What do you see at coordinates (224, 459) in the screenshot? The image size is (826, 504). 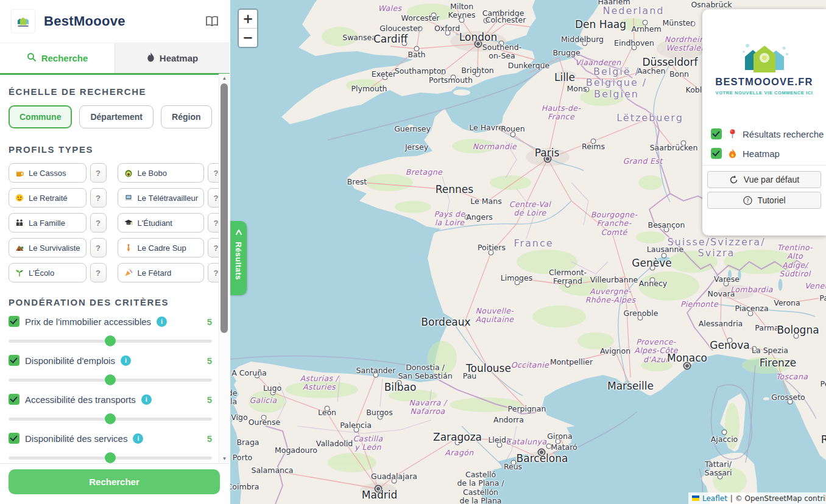 I see `scrollbar-down-arrow: ▼` at bounding box center [224, 459].